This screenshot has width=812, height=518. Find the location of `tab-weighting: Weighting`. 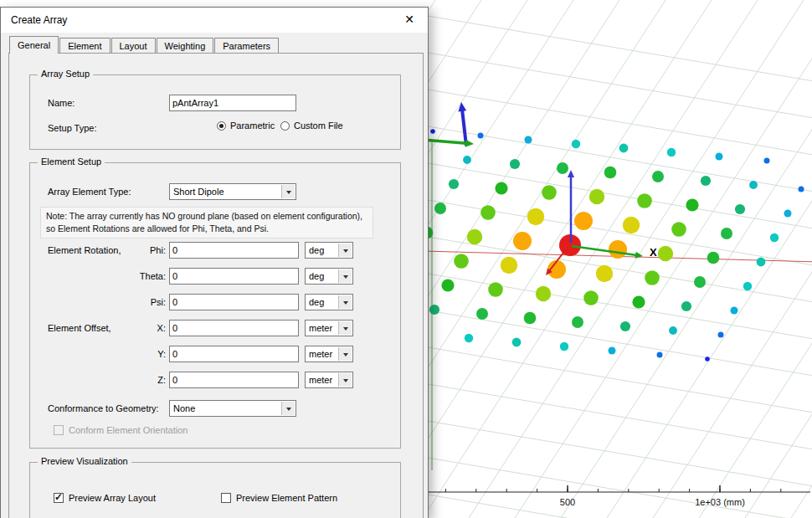

tab-weighting: Weighting is located at coordinates (186, 45).